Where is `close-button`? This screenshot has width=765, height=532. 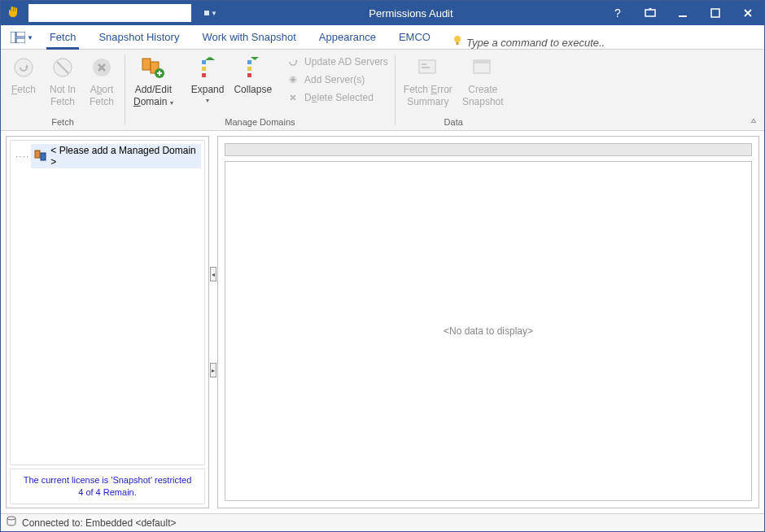 close-button is located at coordinates (748, 13).